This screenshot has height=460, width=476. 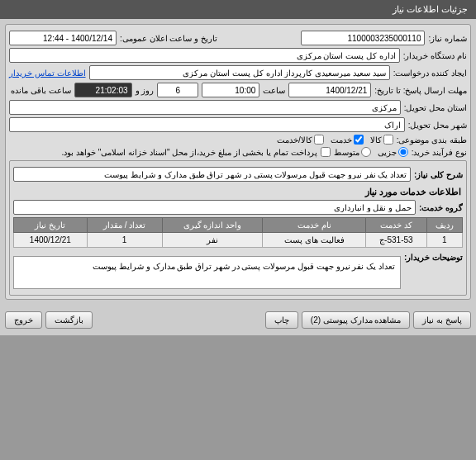 I want to click on exit-button: خروج, so click(x=23, y=320).